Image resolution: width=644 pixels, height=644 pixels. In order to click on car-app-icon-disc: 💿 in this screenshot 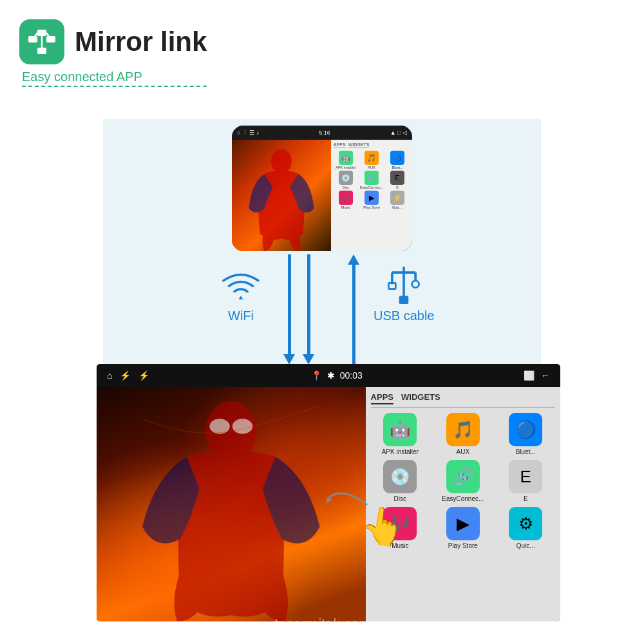, I will do `click(400, 477)`.